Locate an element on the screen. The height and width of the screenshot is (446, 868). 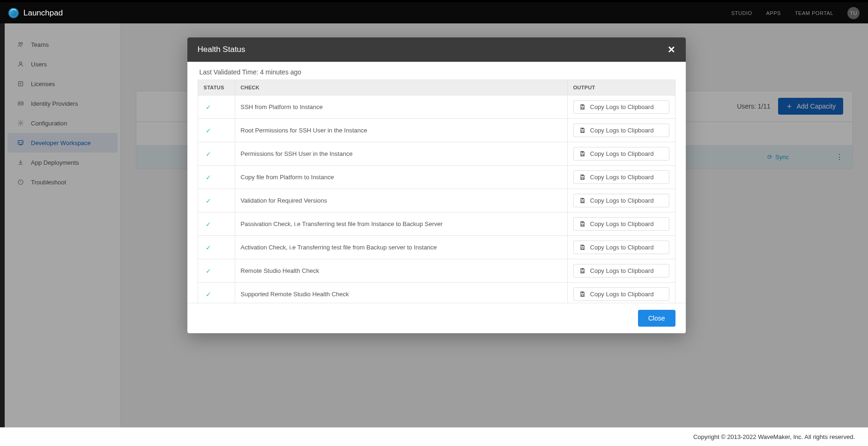
table-row: ✓Activation Check, i.e Transferring test… is located at coordinates (437, 248).